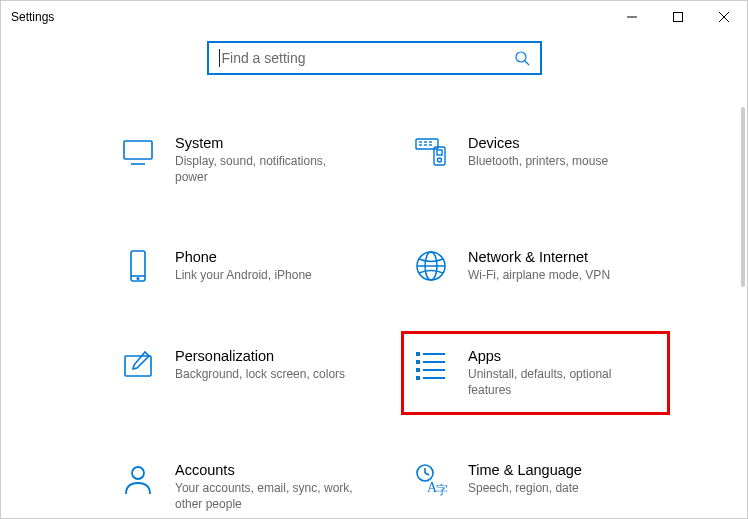 The image size is (748, 519). What do you see at coordinates (525, 470) in the screenshot?
I see `category-title: Time & Language` at bounding box center [525, 470].